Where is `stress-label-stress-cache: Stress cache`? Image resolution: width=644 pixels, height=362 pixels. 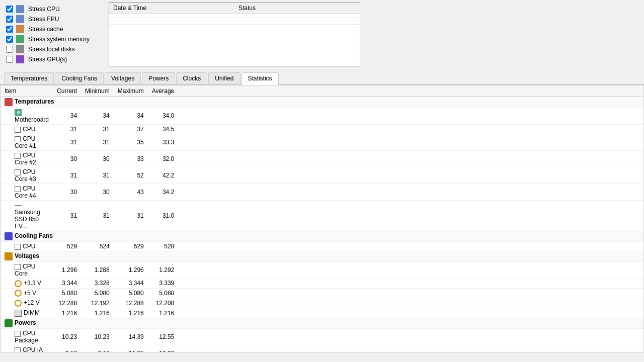
stress-label-stress-cache: Stress cache is located at coordinates (45, 29).